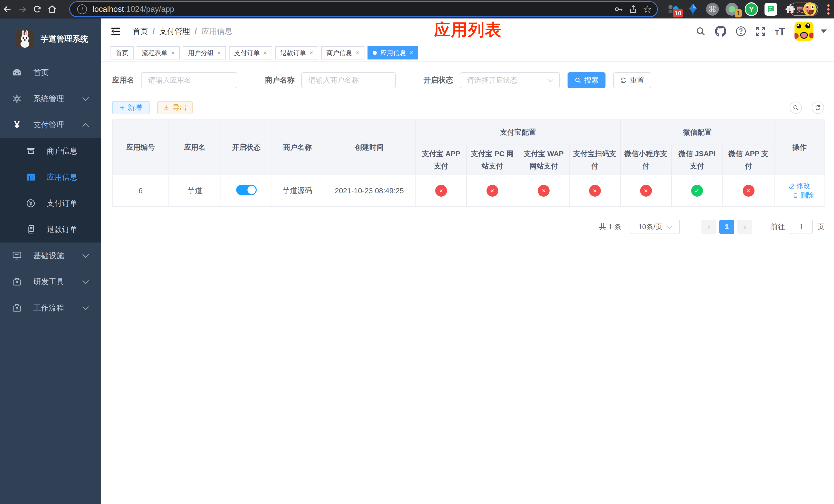 This screenshot has height=504, width=834. Describe the element at coordinates (349, 81) in the screenshot. I see `merchant-name-input: 请输入商户名称` at that location.